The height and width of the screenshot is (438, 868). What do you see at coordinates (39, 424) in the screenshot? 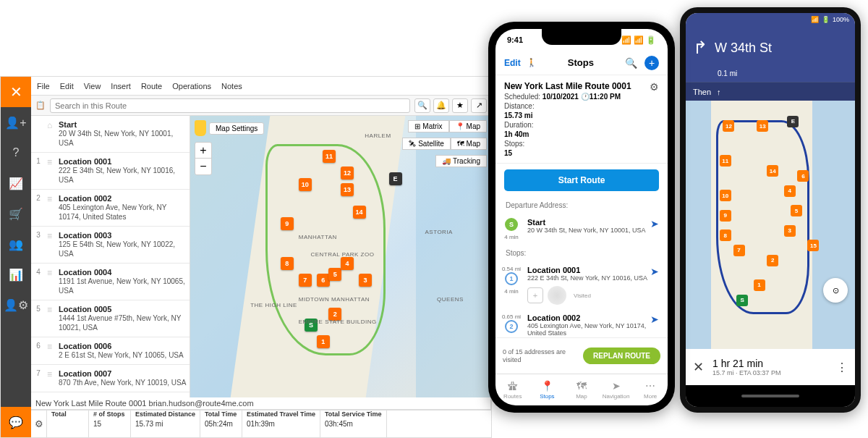
I see `summary-gear-icon: ⚙` at bounding box center [39, 424].